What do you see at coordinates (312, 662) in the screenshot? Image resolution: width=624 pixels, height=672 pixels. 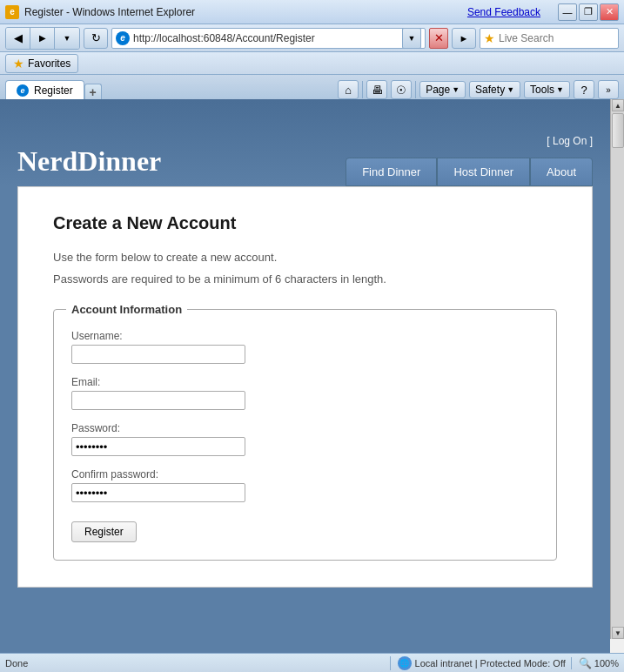 I see `status-bar: Done 🌐 Local intranet | Protected Mode: …` at bounding box center [312, 662].